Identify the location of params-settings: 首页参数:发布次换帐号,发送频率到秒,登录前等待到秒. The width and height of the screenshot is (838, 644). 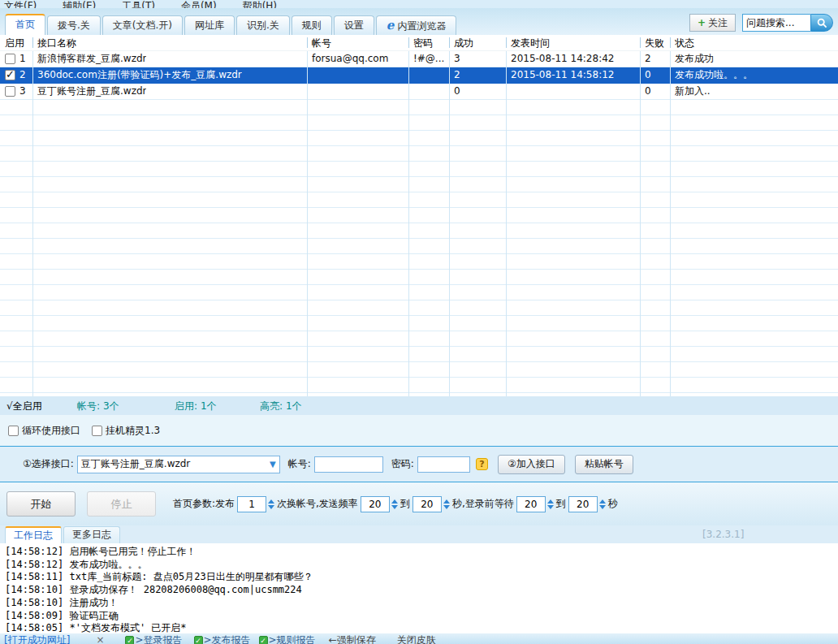
(395, 504).